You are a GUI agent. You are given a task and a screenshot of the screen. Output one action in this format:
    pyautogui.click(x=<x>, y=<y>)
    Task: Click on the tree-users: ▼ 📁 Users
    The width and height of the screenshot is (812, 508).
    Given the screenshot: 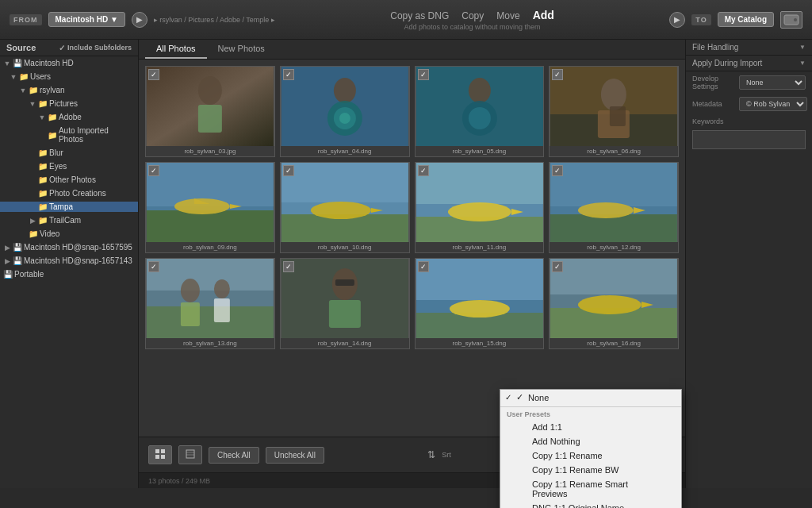 What is the action you would take?
    pyautogui.click(x=69, y=76)
    